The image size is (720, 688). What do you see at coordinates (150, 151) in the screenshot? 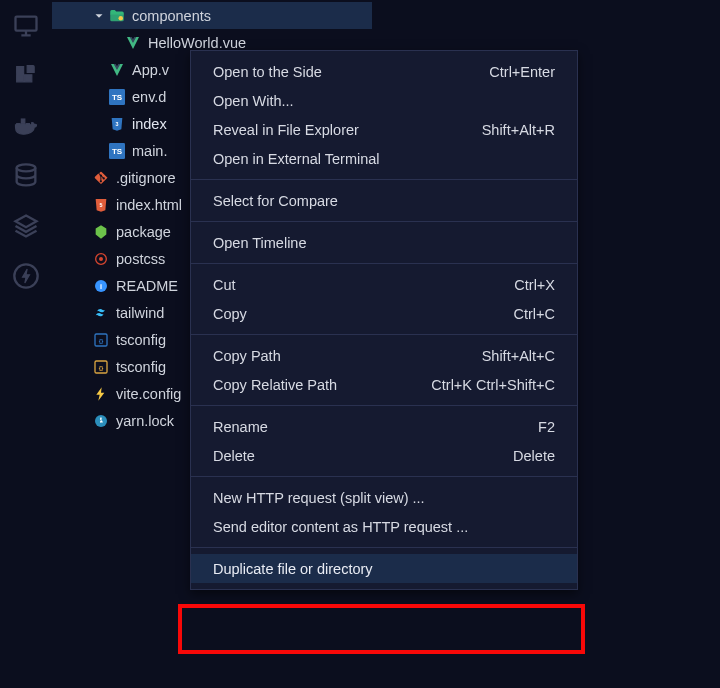
I see `file-label: main.` at bounding box center [150, 151].